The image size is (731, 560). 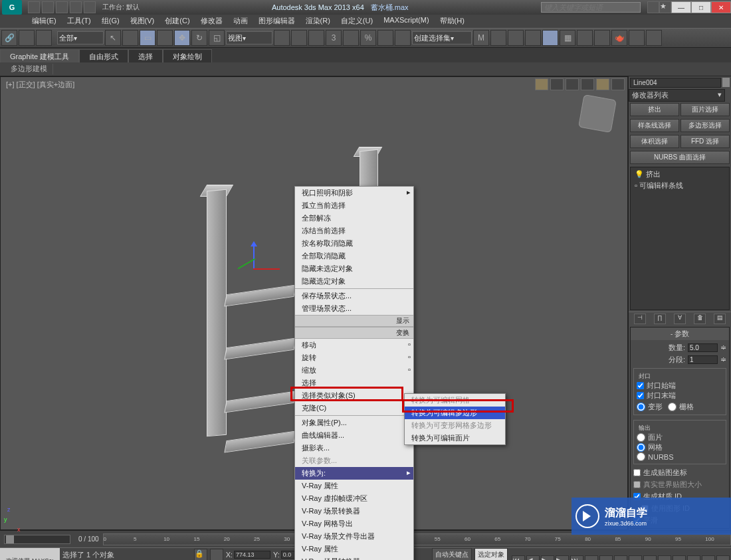 I want to click on maxscript-mini: 欢迎使用 MAXSc:, so click(x=30, y=554).